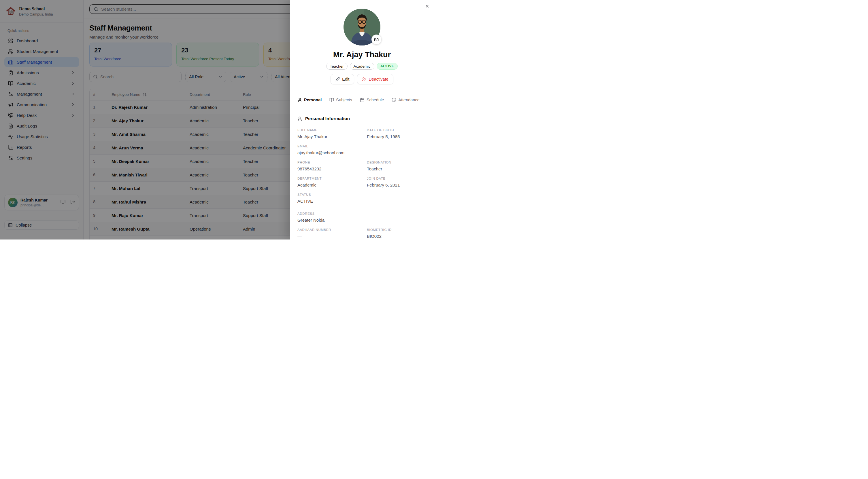 The width and height of the screenshot is (868, 479). I want to click on field-value: February 5, 1985, so click(397, 137).